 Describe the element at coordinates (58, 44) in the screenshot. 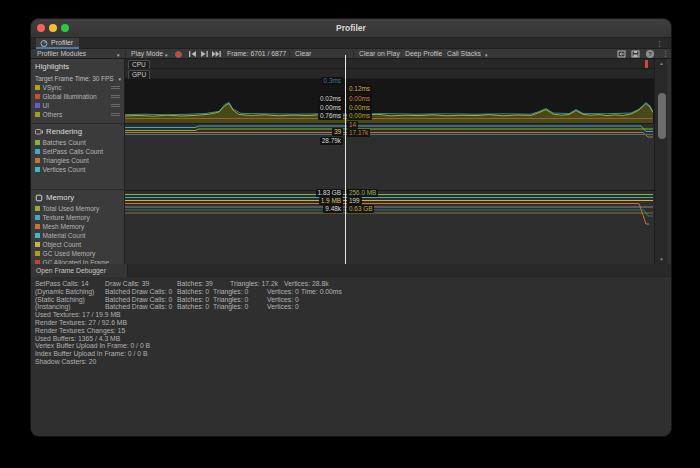

I see `tab-profiler: Profiler` at that location.